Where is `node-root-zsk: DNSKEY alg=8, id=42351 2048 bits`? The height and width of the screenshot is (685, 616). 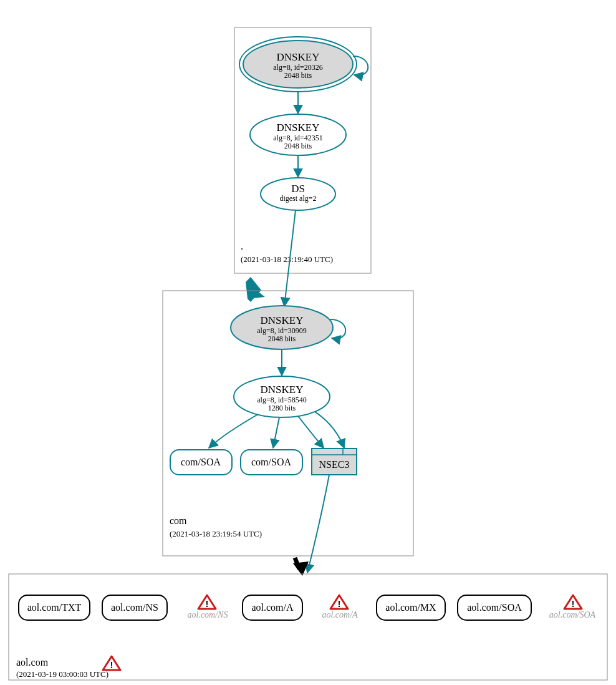 node-root-zsk: DNSKEY alg=8, id=42351 2048 bits is located at coordinates (298, 135).